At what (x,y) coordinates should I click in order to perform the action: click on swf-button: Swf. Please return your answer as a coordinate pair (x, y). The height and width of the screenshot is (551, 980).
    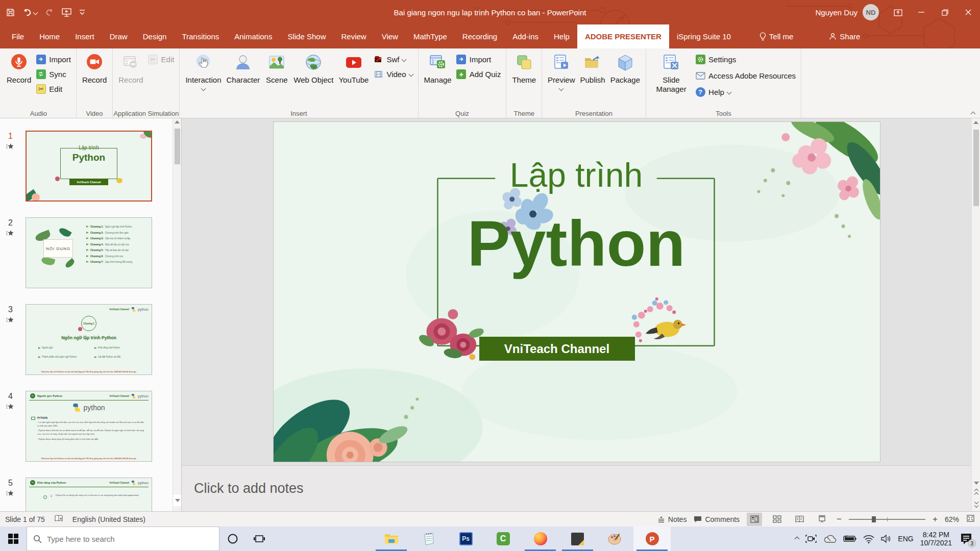
    Looking at the image, I should click on (393, 59).